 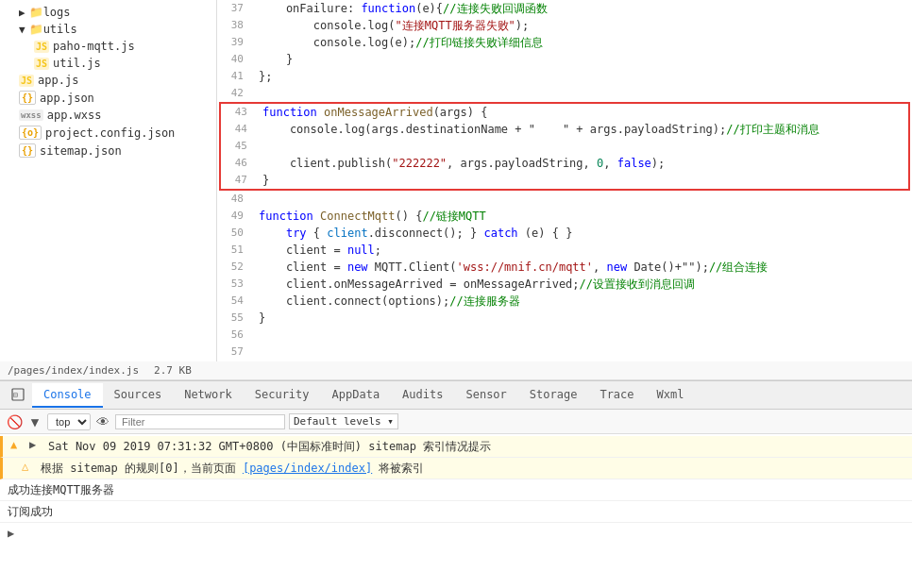 What do you see at coordinates (234, 301) in the screenshot?
I see `line-num-54: 54` at bounding box center [234, 301].